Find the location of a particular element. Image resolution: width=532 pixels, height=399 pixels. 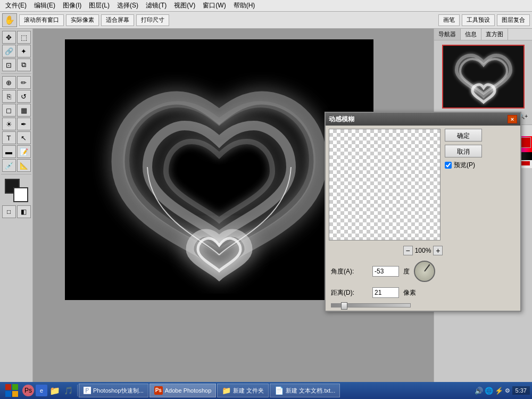

menu-select: 选择(S) is located at coordinates (128, 5).